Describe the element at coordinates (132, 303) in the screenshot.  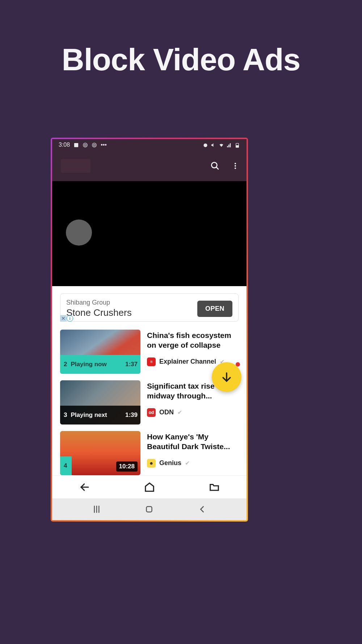
I see `ad-advertiser: Shibang Group` at that location.